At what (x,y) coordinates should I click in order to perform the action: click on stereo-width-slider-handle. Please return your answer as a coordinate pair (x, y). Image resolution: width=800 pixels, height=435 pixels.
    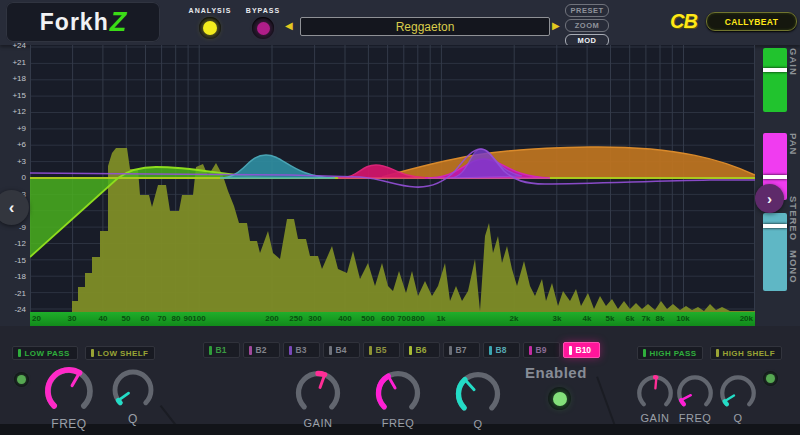
    Looking at the image, I should click on (775, 226).